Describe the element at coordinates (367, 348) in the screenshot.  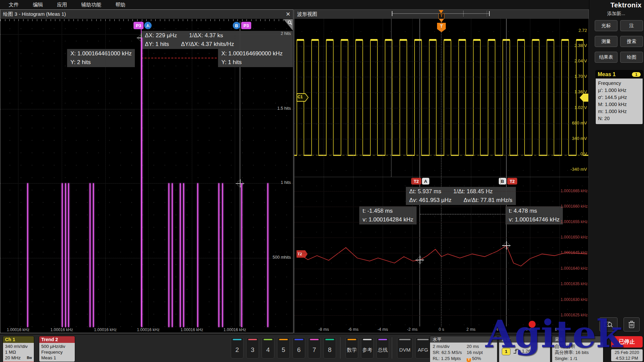
I see `button-参考: 参考` at that location.